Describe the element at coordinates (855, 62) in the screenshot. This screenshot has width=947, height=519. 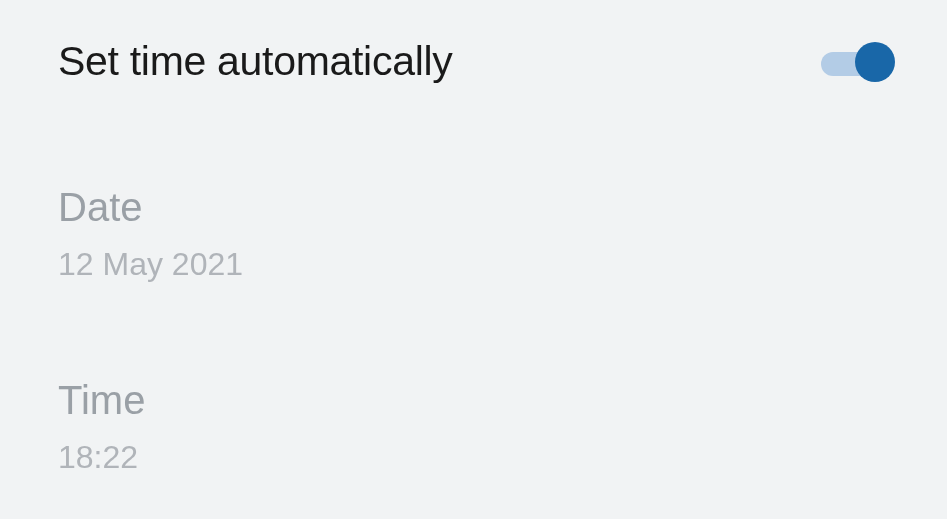
I see `set-time-automatically-toggle` at that location.